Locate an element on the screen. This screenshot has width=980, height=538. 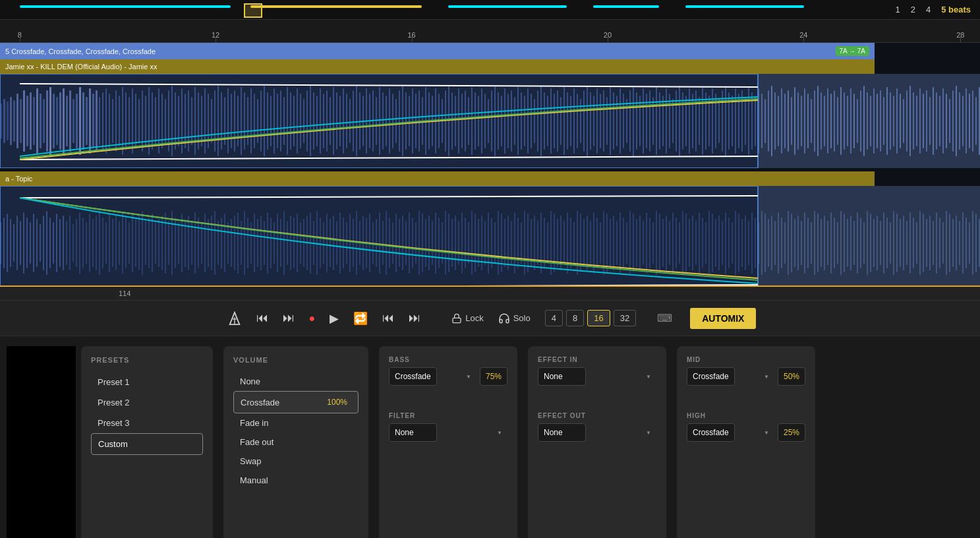
volume-none-item: None is located at coordinates (296, 381).